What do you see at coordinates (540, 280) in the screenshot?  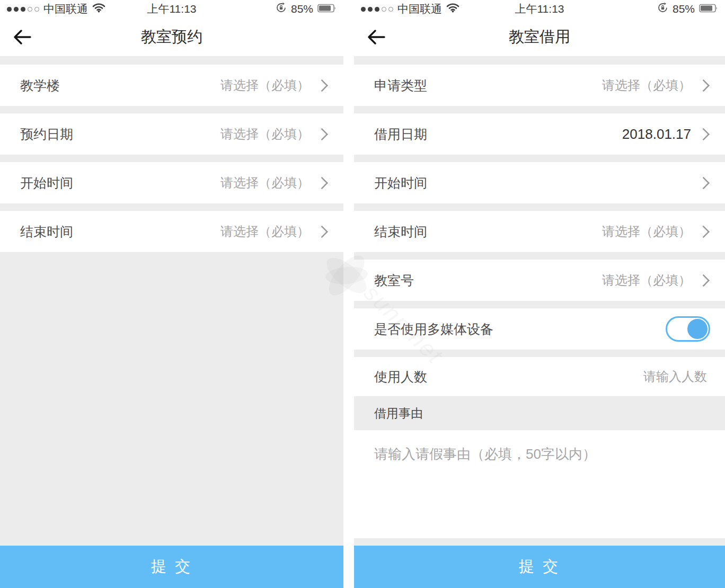 I see `form-row-classroom-number: 教室号 请选择（必填）` at bounding box center [540, 280].